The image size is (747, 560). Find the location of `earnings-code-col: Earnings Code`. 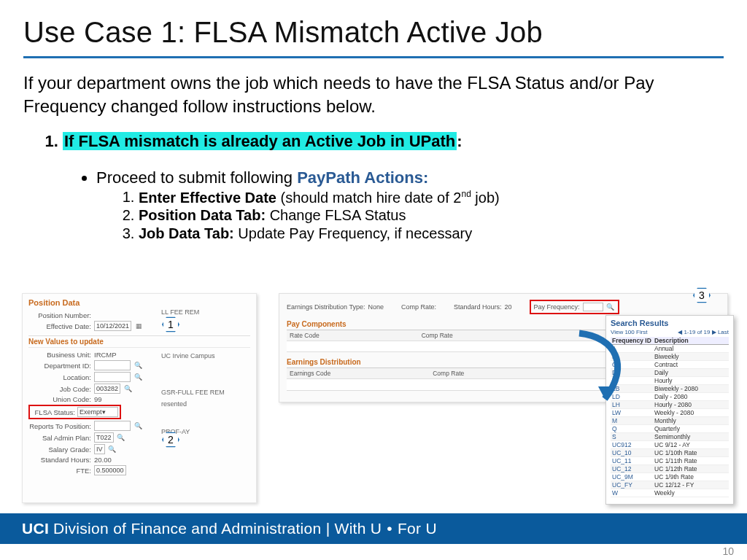

earnings-code-col: Earnings Code is located at coordinates (310, 373).